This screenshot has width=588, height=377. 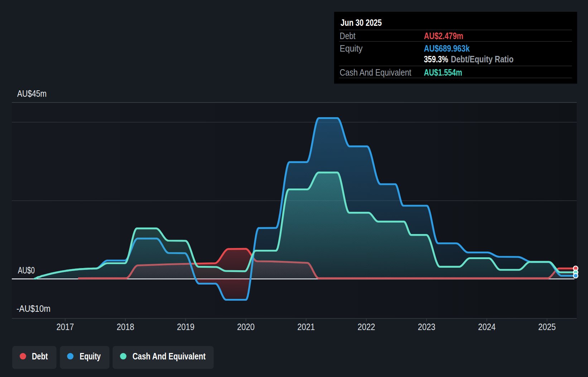 I want to click on svg-text: 2020, so click(x=246, y=327).